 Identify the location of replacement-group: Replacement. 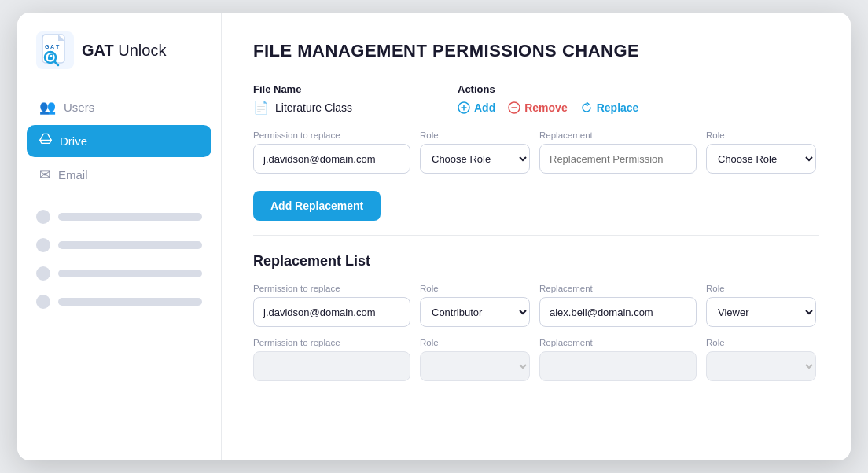
(618, 152).